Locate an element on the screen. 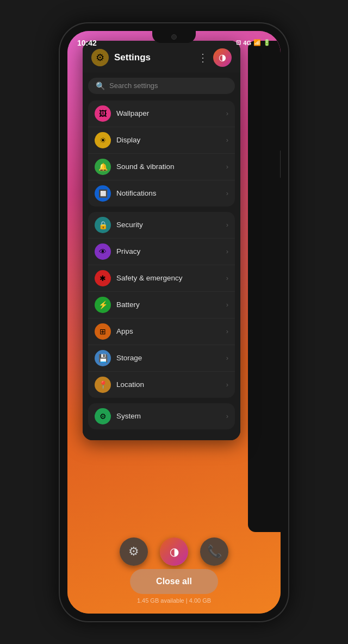 The height and width of the screenshot is (644, 348). battery-label: Battery is located at coordinates (128, 304).